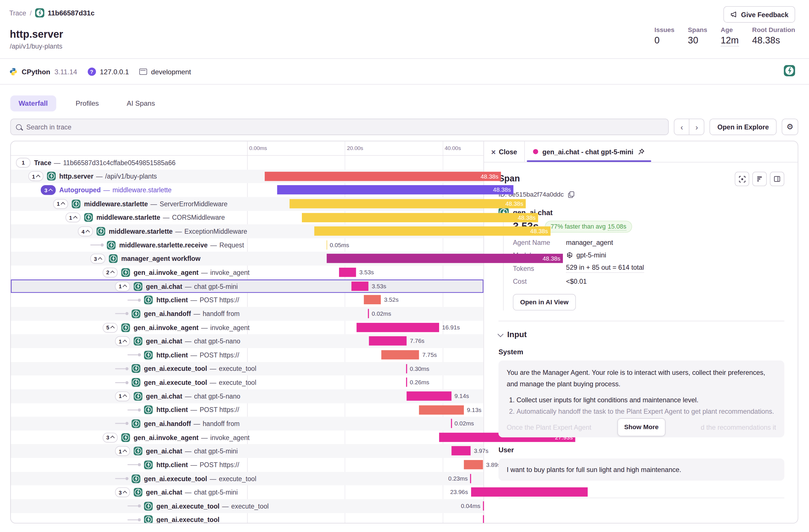 The height and width of the screenshot is (532, 809). I want to click on span-row-gen-ai-chat: 1gen_ai.chat—chat gpt-5-nano7.76s, so click(247, 341).